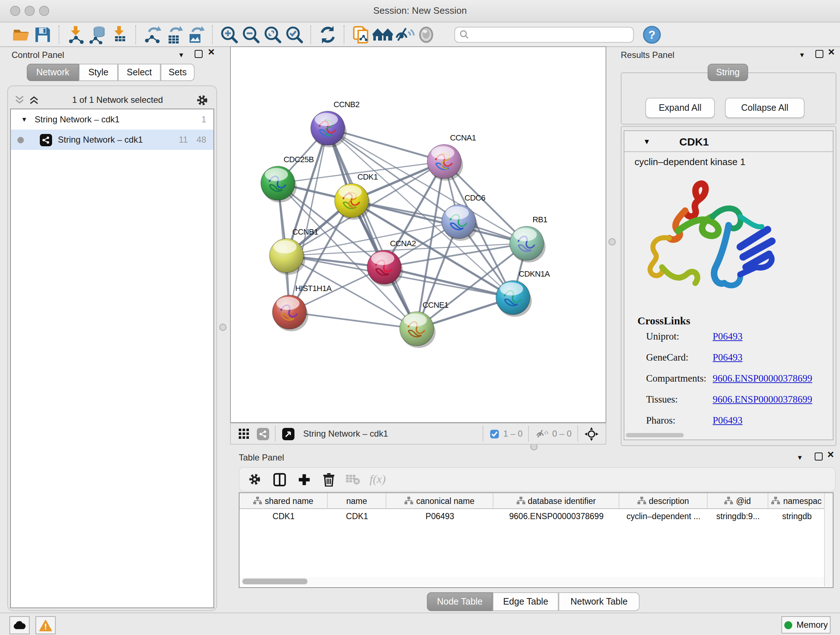  Describe the element at coordinates (592, 434) in the screenshot. I see `fit-content-crosshair-icon` at that location.